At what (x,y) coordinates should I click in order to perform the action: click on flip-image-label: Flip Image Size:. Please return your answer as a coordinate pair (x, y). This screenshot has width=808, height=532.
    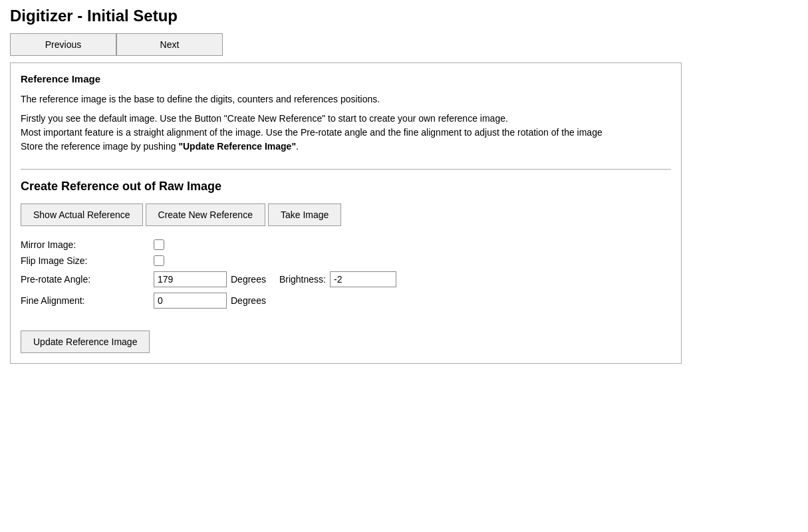
    Looking at the image, I should click on (87, 261).